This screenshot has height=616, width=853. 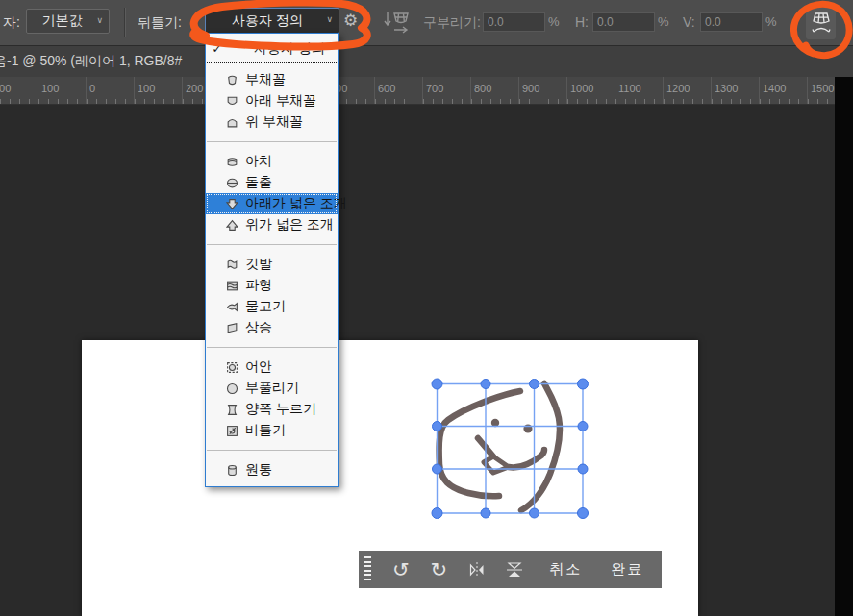 I want to click on flag-icon, so click(x=233, y=264).